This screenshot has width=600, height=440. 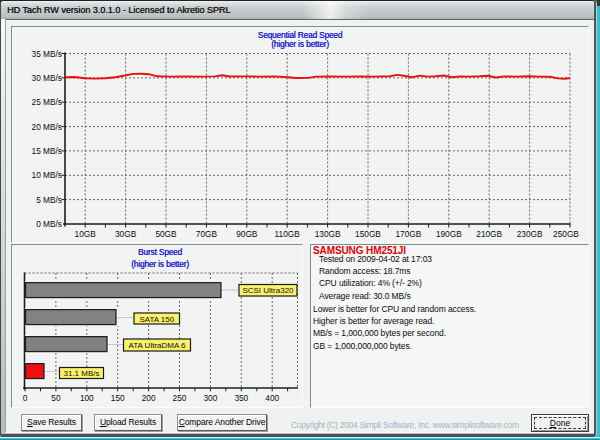 What do you see at coordinates (56, 398) in the screenshot?
I see `svg-text: 50` at bounding box center [56, 398].